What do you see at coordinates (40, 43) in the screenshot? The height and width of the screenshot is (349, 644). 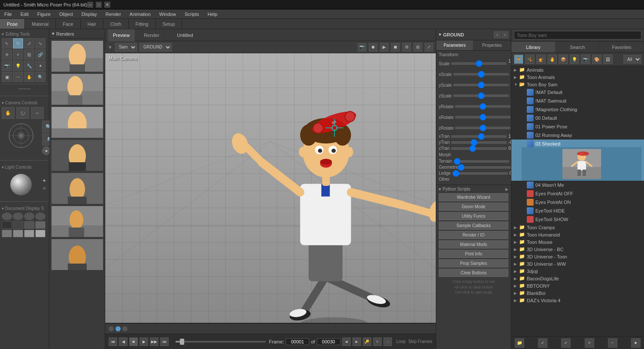 I see `tool-scale: ⤡` at bounding box center [40, 43].